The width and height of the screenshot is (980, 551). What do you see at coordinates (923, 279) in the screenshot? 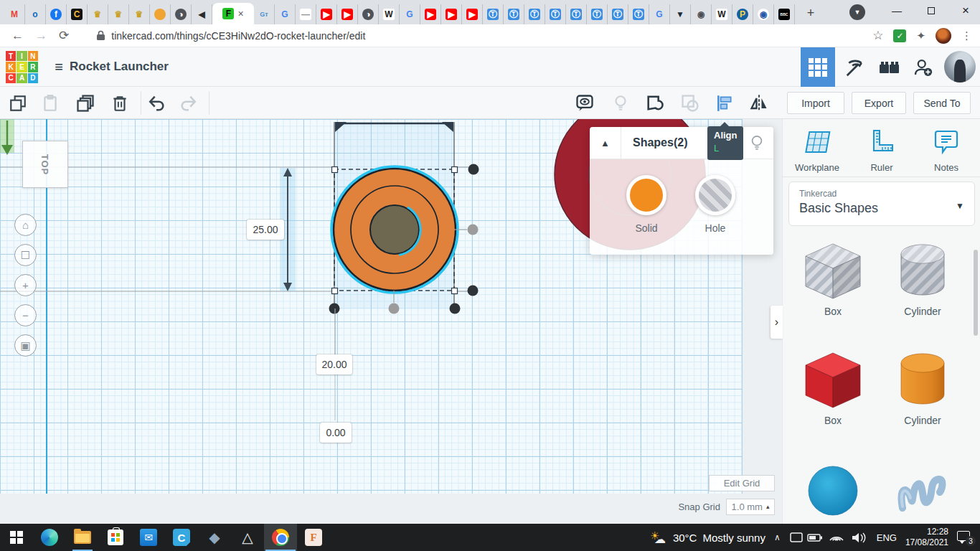
I see `shape-hole-cylinder-item: Cylinder` at bounding box center [923, 279].